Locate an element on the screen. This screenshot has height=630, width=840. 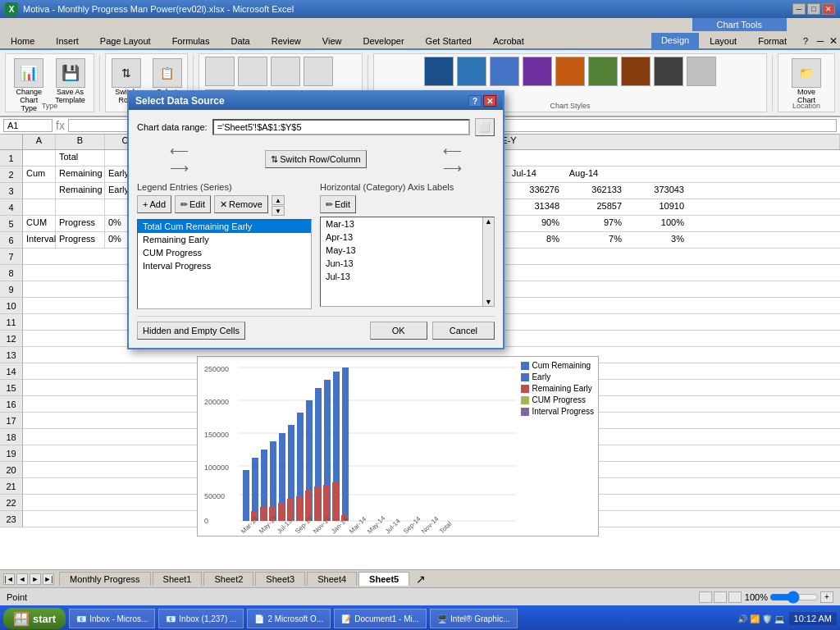
modal-header: Select Data Source ? ✕ is located at coordinates (316, 101).